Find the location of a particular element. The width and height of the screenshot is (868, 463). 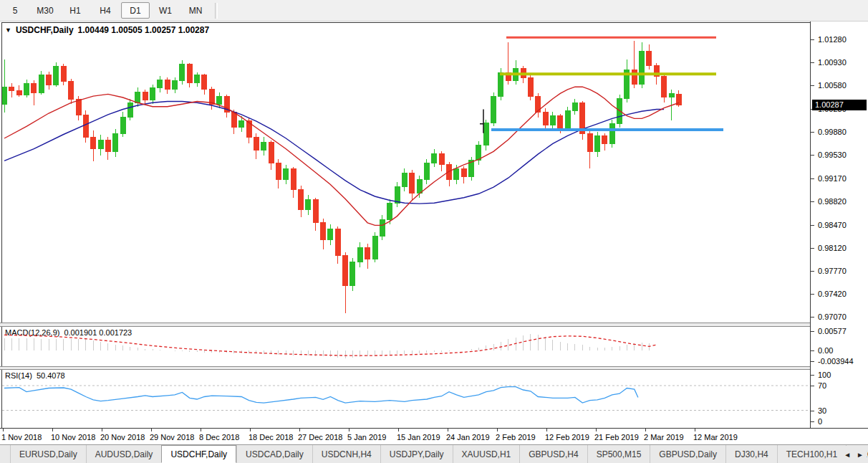

chart-tab-gbpusd: GBPUSD,Daily is located at coordinates (688, 454).